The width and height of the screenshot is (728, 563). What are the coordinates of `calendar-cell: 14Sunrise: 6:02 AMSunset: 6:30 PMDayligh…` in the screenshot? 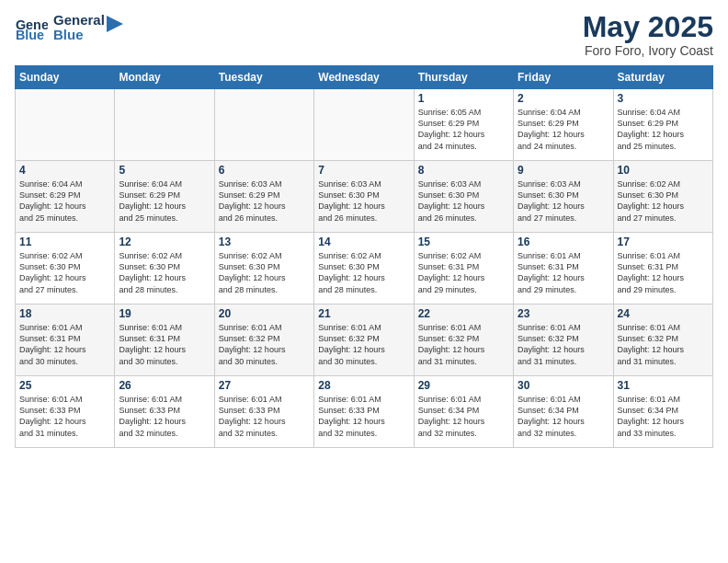 It's located at (364, 269).